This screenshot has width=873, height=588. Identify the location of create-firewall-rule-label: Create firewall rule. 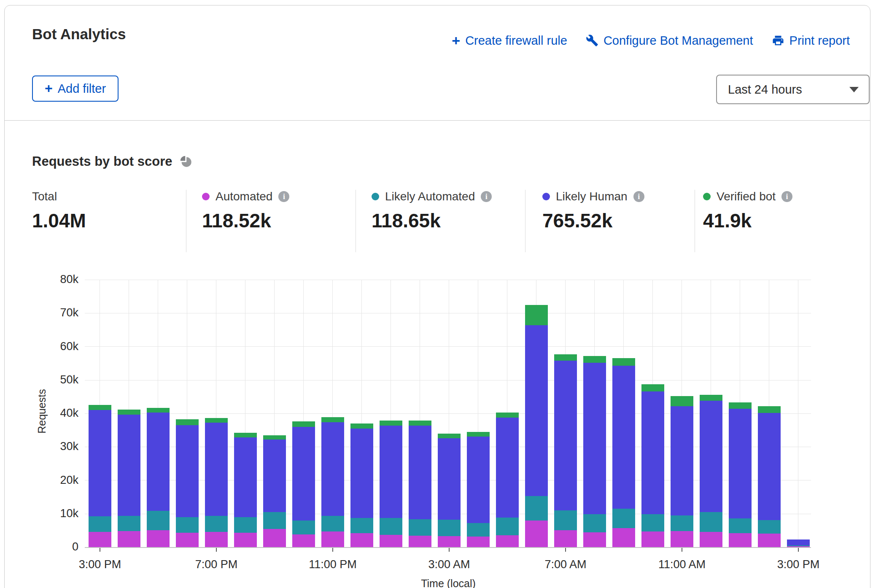
(516, 40).